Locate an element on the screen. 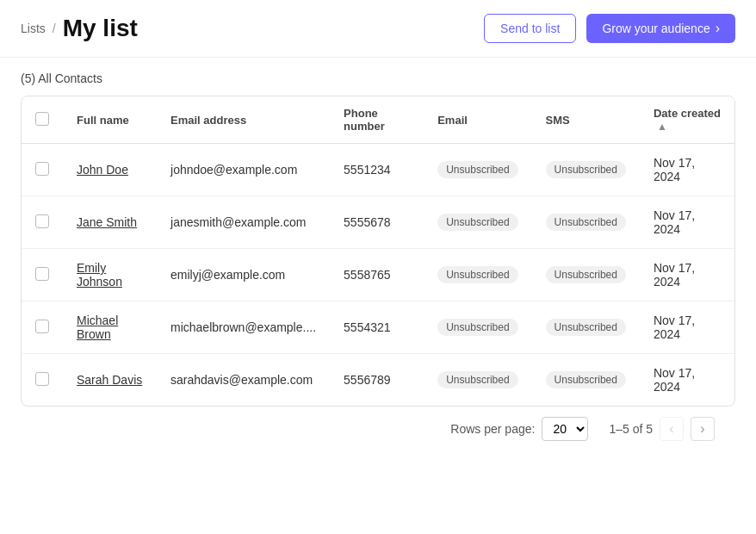 The image size is (756, 534). row-email-cell: sarahdavis@example.com is located at coordinates (243, 381).